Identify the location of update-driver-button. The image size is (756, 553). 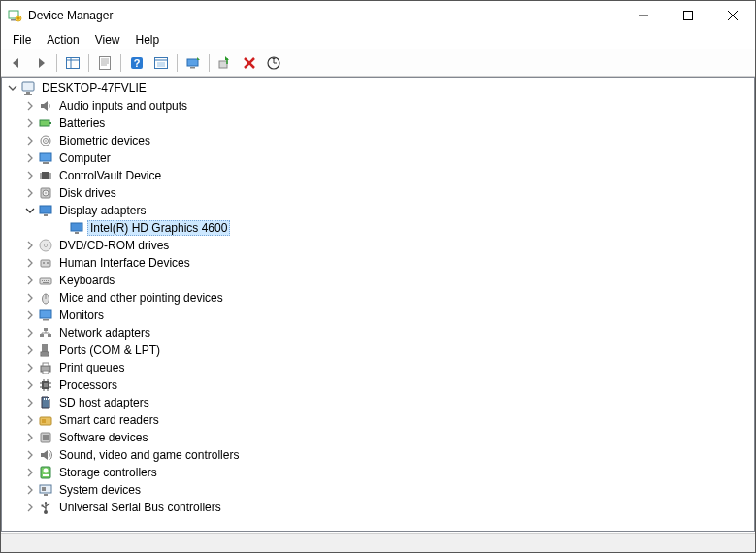
(193, 63).